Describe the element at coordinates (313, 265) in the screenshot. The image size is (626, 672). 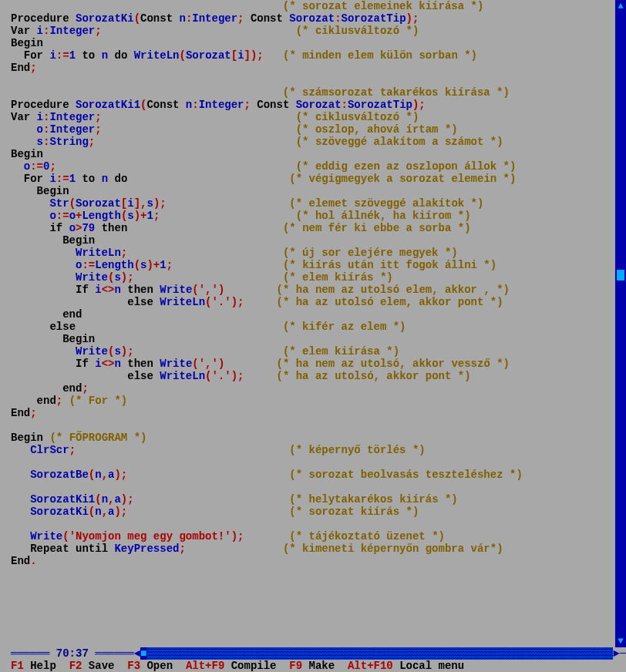
I see `code-line: o:=Length(s)+1; (* kiírás után itt fogok…` at that location.